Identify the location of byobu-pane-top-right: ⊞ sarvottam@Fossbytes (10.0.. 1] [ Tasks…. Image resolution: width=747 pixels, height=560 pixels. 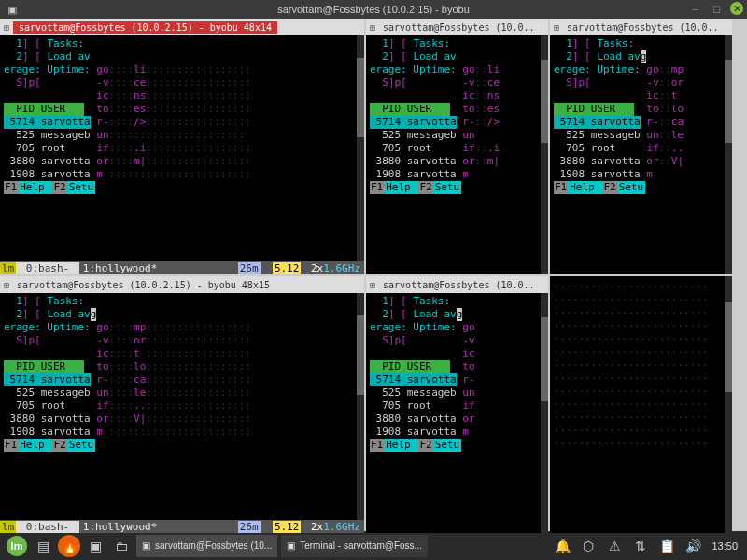
(641, 147).